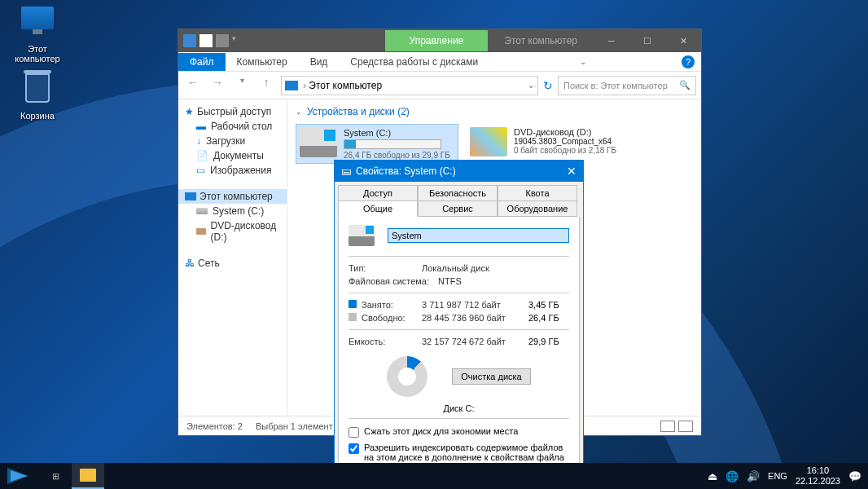  Describe the element at coordinates (37, 18) in the screenshot. I see `monitor-icon` at that location.